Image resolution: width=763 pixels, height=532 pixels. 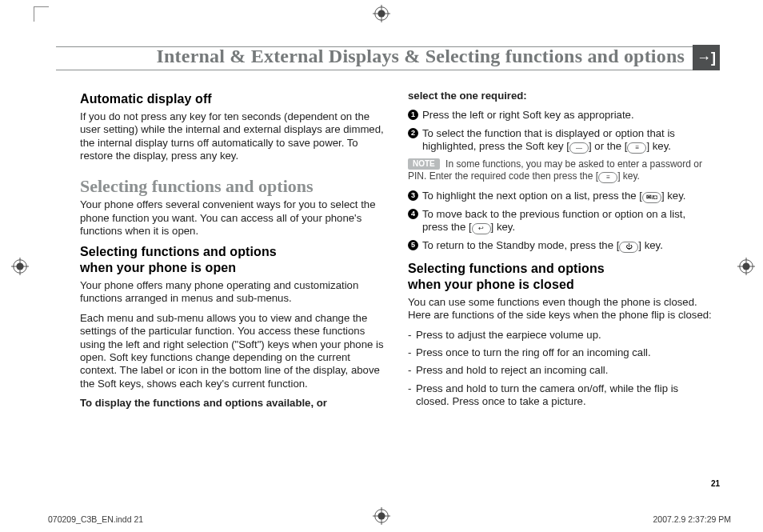 I want to click on step-5-text-b: ] key., so click(x=651, y=245).